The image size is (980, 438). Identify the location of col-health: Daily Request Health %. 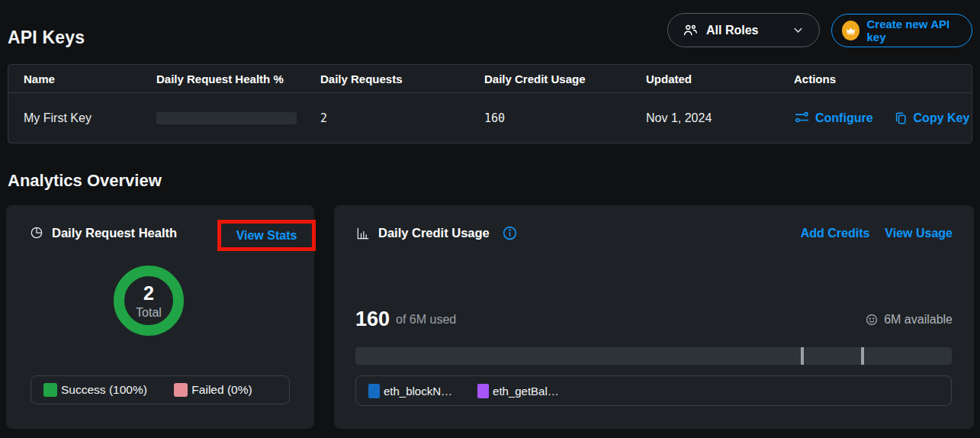
(238, 79).